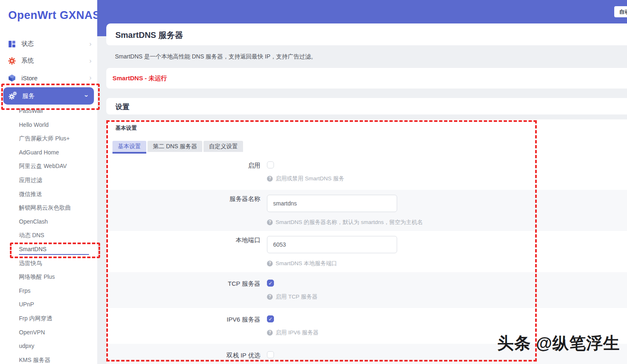  What do you see at coordinates (367, 32) in the screenshot?
I see `page-title: SmartDNS 服务器` at bounding box center [367, 32].